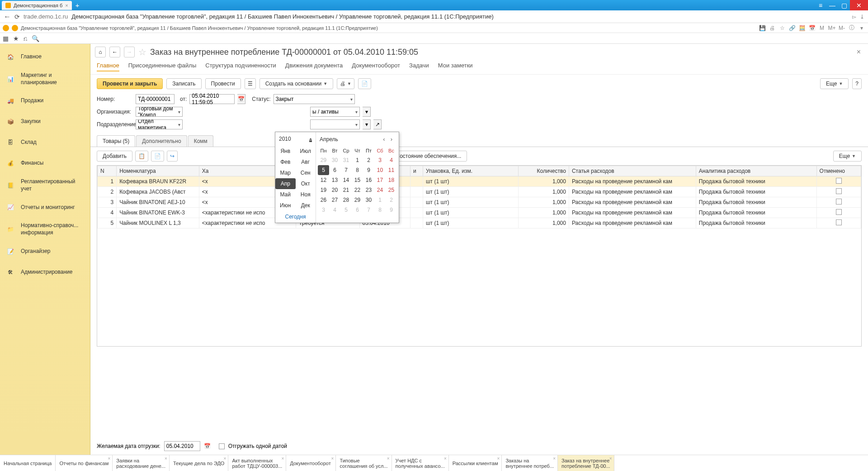 Image resolution: width=868 pixels, height=471 pixels. I want to click on search-icon: 🔍, so click(35, 38).